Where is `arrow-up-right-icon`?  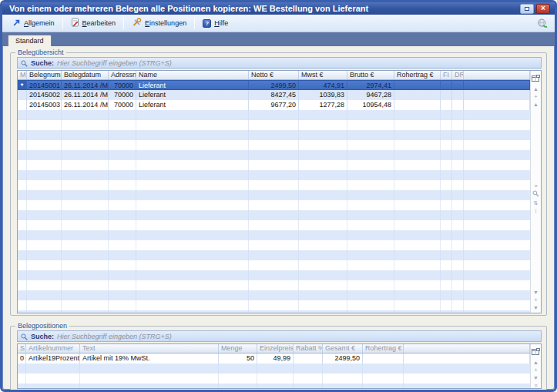
arrow-up-right-icon is located at coordinates (17, 23).